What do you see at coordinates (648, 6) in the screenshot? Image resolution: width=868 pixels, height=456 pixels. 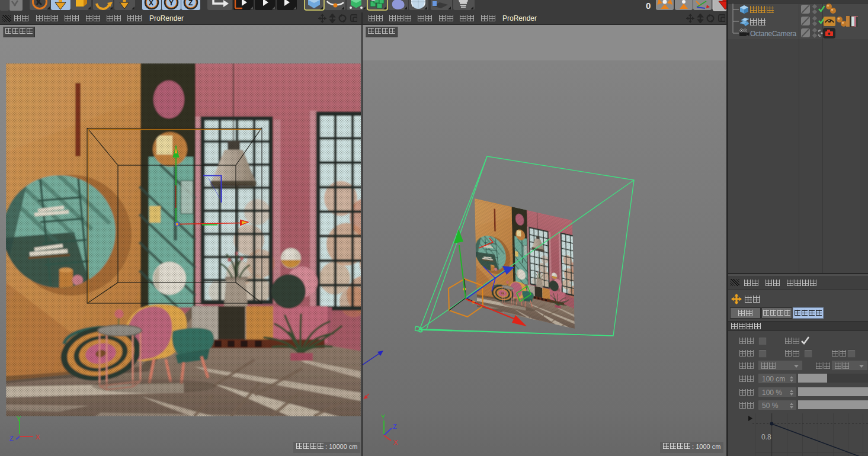 I see `svg-text: 0` at bounding box center [648, 6].